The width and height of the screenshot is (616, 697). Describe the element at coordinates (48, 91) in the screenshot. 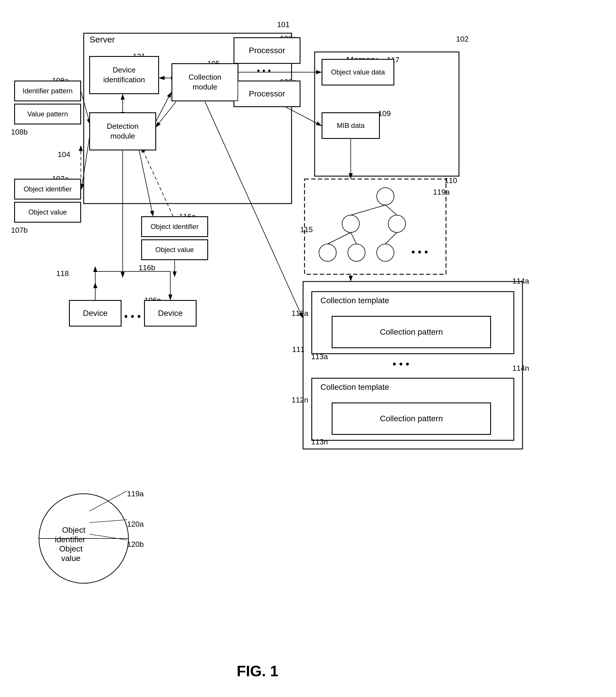

I see `identifier-pattern-box: Identifier pattern` at that location.